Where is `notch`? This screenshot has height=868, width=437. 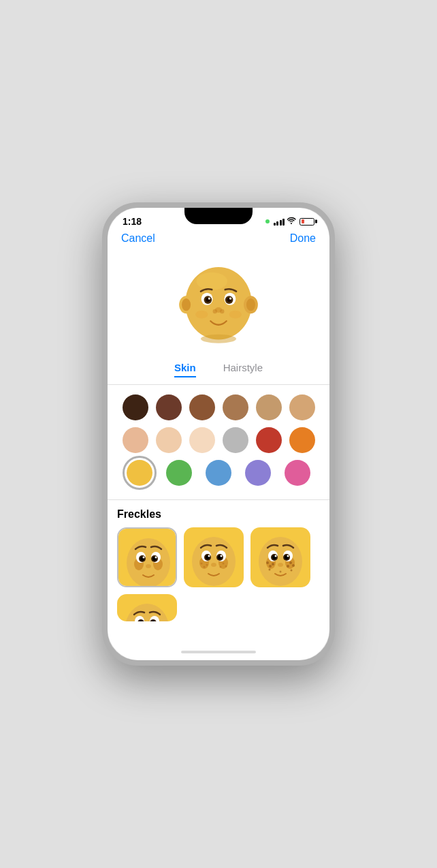
notch is located at coordinates (218, 216).